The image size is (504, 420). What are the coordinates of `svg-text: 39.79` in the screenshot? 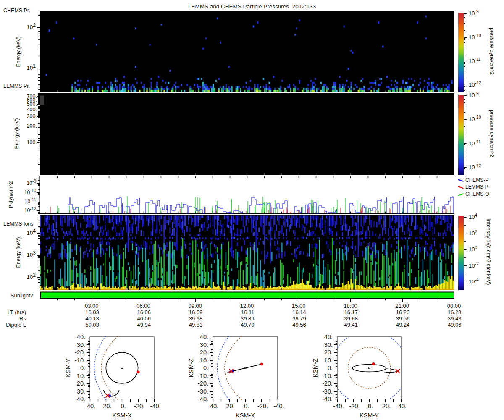 It's located at (299, 318).